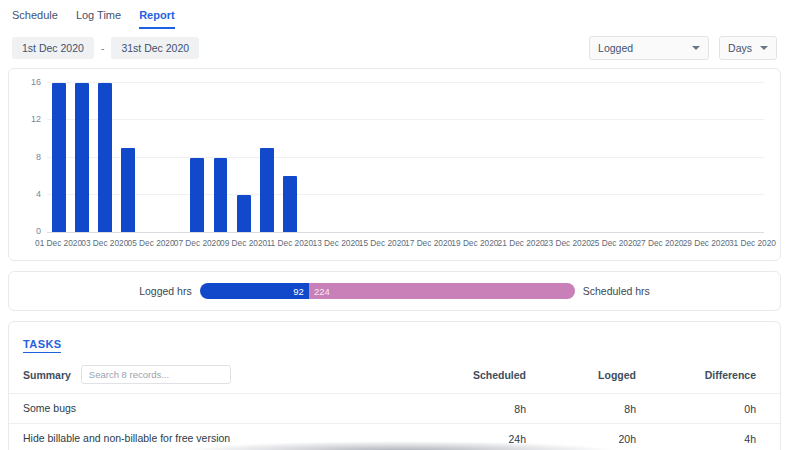 The height and width of the screenshot is (450, 789). Describe the element at coordinates (35, 19) in the screenshot. I see `tab-schedule: Schedule` at that location.